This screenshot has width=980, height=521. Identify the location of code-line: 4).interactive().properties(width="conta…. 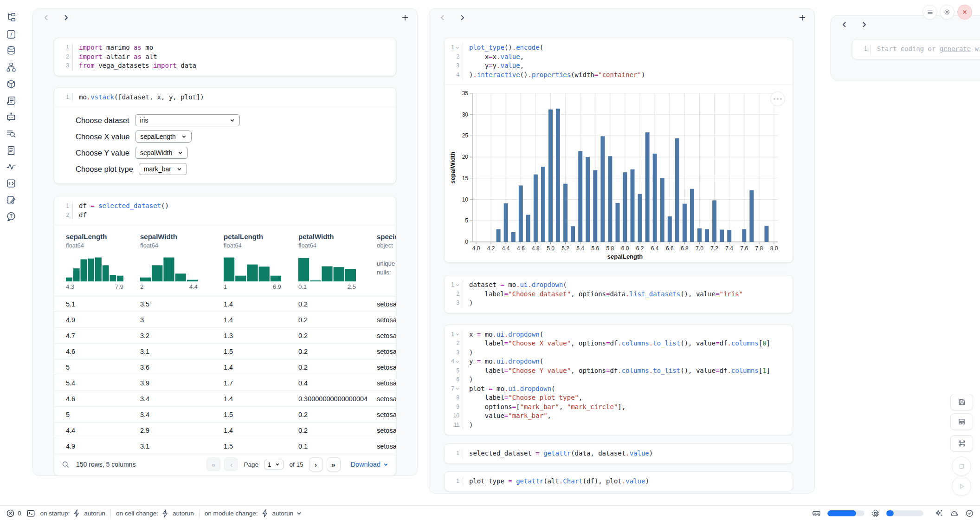
(619, 75).